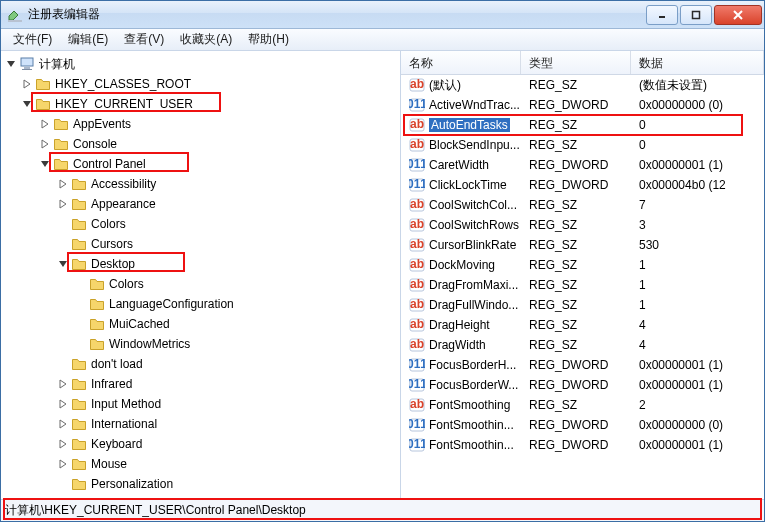 Image resolution: width=765 pixels, height=522 pixels. Describe the element at coordinates (474, 385) in the screenshot. I see `value-name: FocusBorderW...` at that location.